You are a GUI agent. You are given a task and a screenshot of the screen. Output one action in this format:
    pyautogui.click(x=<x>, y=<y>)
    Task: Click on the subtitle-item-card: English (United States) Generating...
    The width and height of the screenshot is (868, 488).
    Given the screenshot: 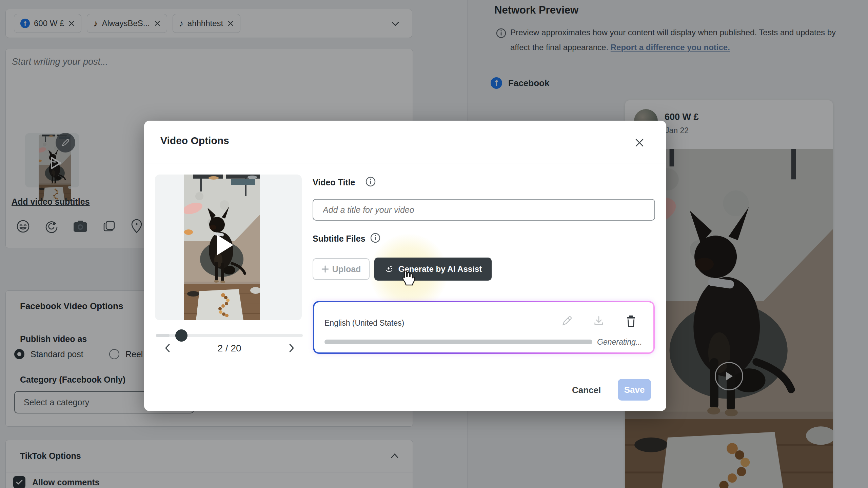 What is the action you would take?
    pyautogui.click(x=484, y=327)
    